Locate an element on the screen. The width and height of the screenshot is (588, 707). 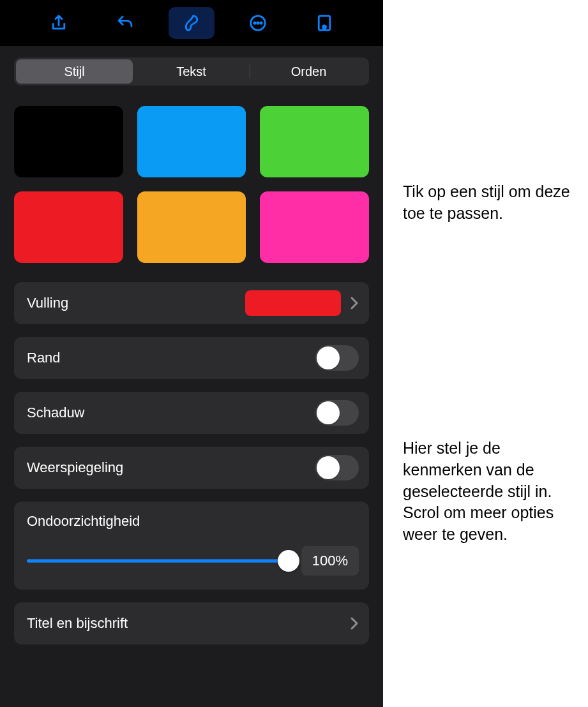
more-button is located at coordinates (258, 23).